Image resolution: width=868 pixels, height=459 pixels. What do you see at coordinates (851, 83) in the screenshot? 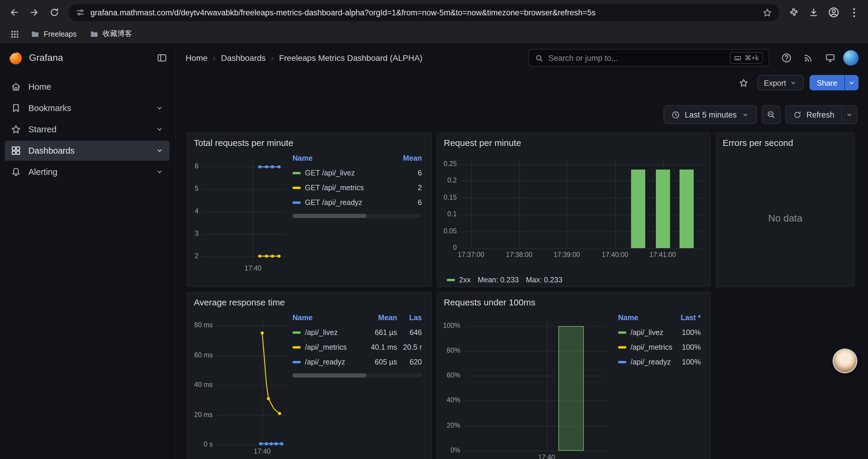
I see `share-menu-button` at bounding box center [851, 83].